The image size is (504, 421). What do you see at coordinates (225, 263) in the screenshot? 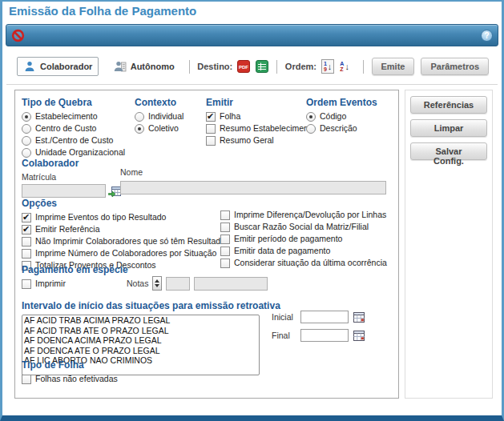
I see `checkbox-considerar-ultima-ocorrencia` at bounding box center [225, 263].